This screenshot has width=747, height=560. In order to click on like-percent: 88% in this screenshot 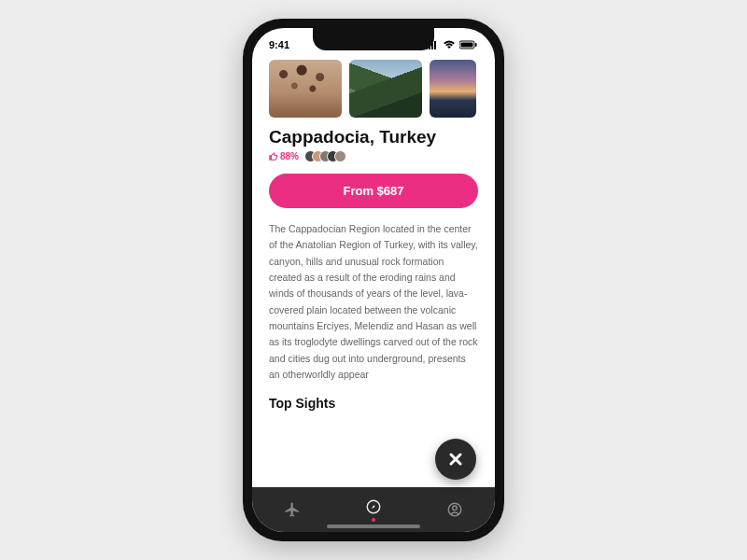, I will do `click(289, 157)`.